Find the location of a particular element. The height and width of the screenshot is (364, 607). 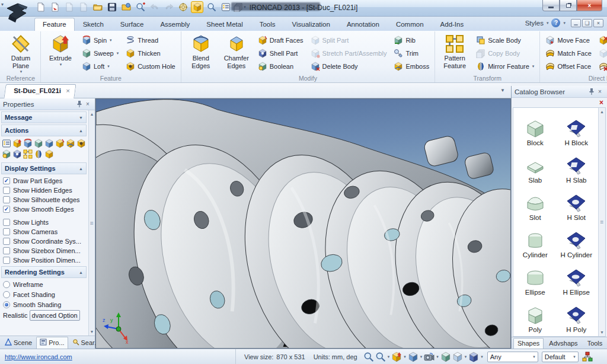

boolean-button: Boolean is located at coordinates (281, 66).